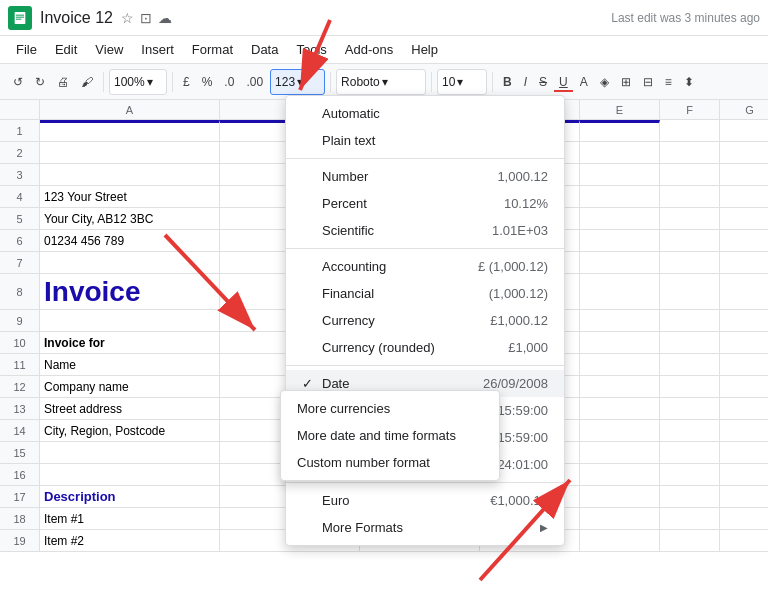  I want to click on doc-title: Invoice 12, so click(76, 18).